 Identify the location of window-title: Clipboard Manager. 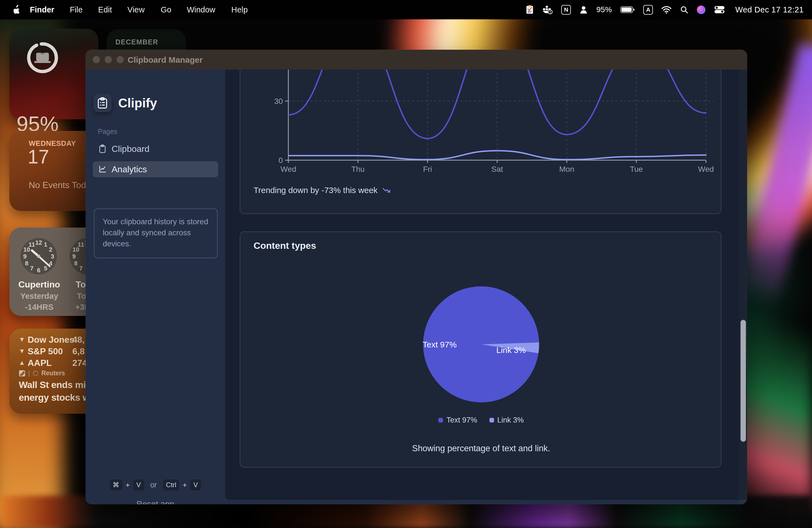
(165, 60).